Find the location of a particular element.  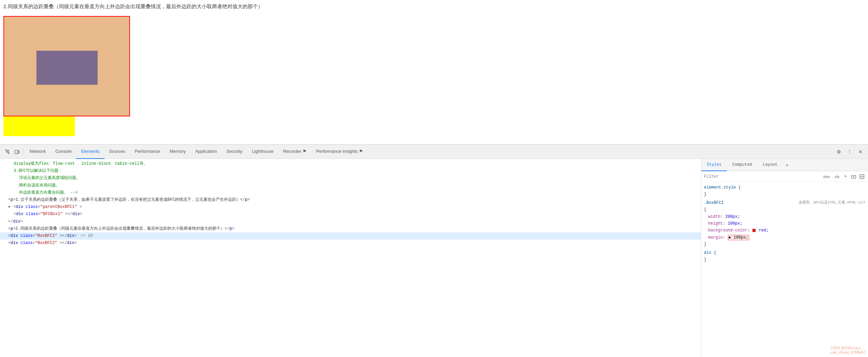

devtools-toolbar: Network Console Elements Sources Perform… is located at coordinates (434, 152).